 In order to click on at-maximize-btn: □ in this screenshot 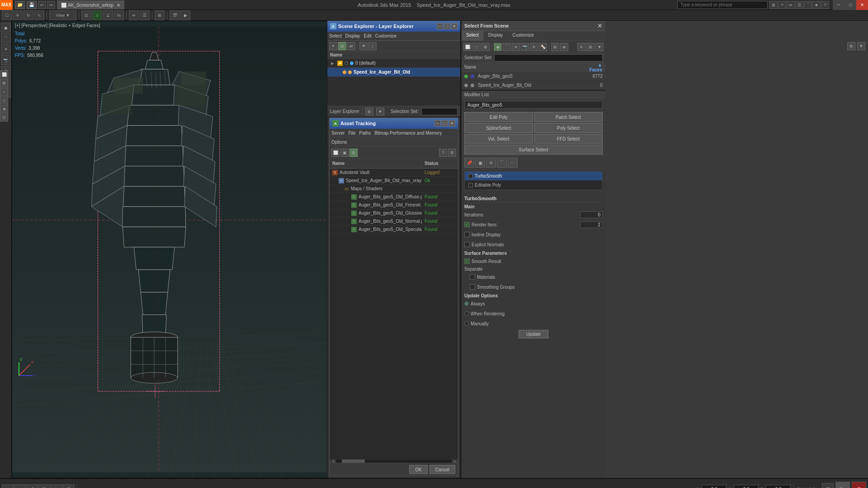, I will do `click(445, 123)`.